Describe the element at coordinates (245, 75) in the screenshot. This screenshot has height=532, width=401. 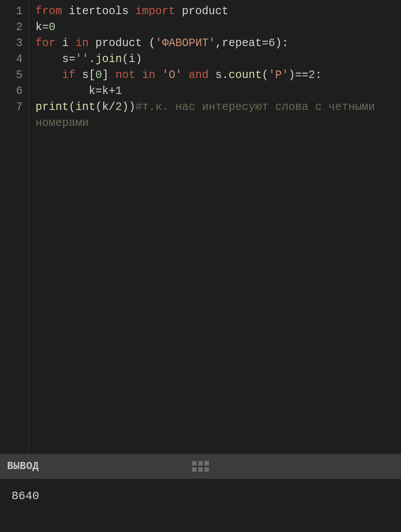
I see `method: count` at that location.